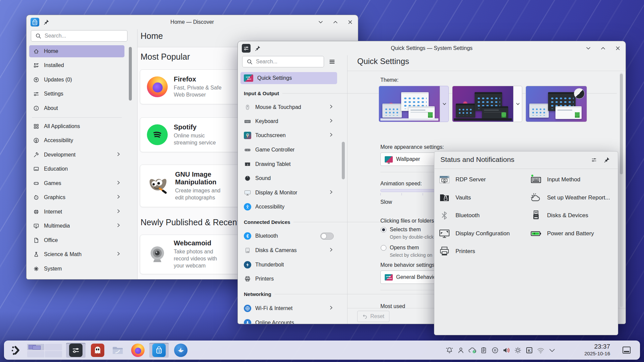  What do you see at coordinates (77, 254) in the screenshot?
I see `sidebar-item-science-math: Science & Math` at bounding box center [77, 254].